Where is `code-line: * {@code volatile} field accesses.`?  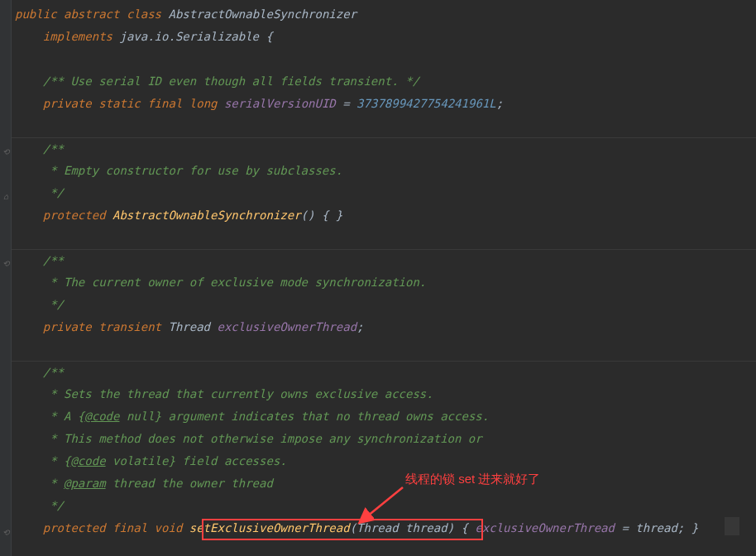
code-line: * {@code volatile} field accesses. is located at coordinates (384, 462).